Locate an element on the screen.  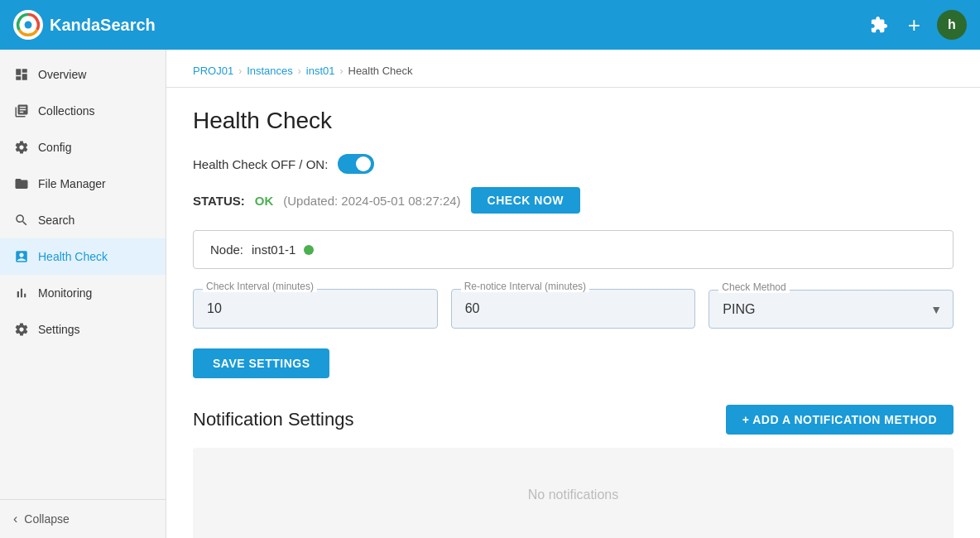
search-icon is located at coordinates (22, 220).